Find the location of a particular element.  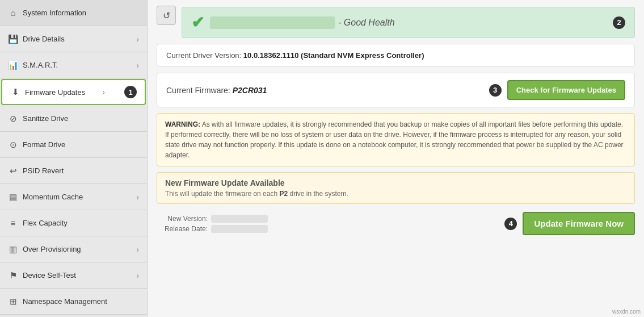

release-date-label: Release Date: is located at coordinates (182, 229).